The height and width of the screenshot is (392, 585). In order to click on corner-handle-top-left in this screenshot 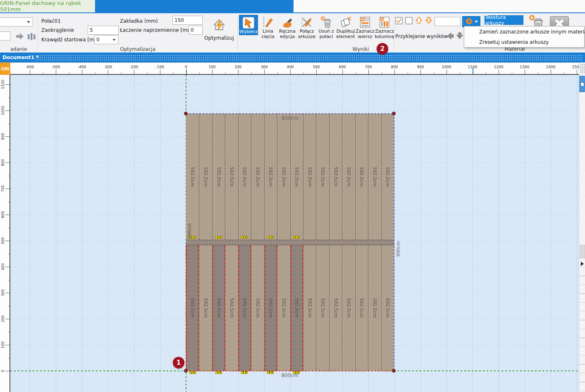, I will do `click(186, 113)`.